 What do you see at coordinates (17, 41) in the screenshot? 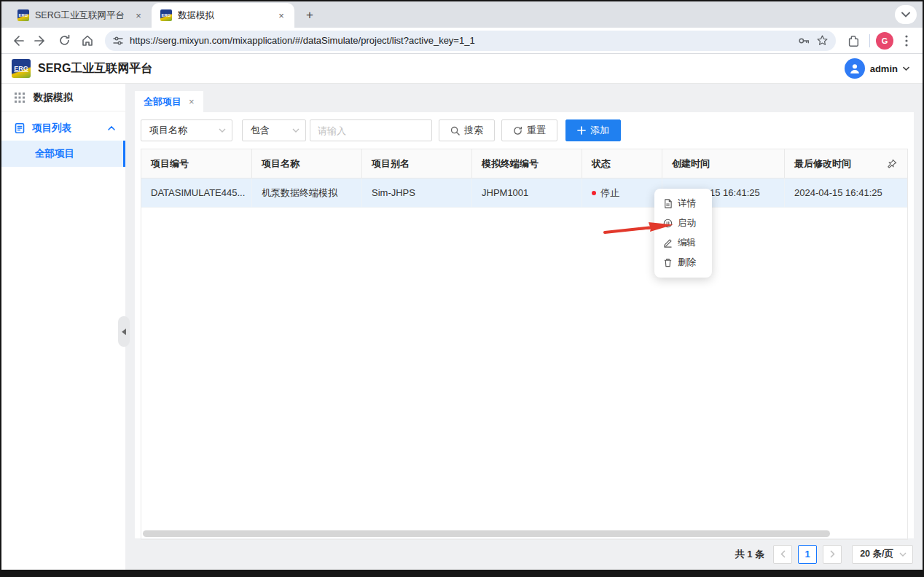
I see `back-button` at bounding box center [17, 41].